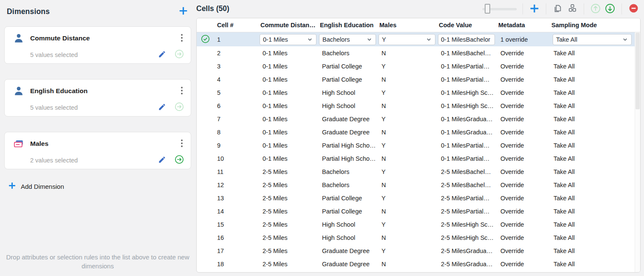 Image resolution: width=644 pixels, height=276 pixels. I want to click on table-row: 90-1 MilesPartial High Scho…Y0-1 MilesPa…, so click(415, 145).